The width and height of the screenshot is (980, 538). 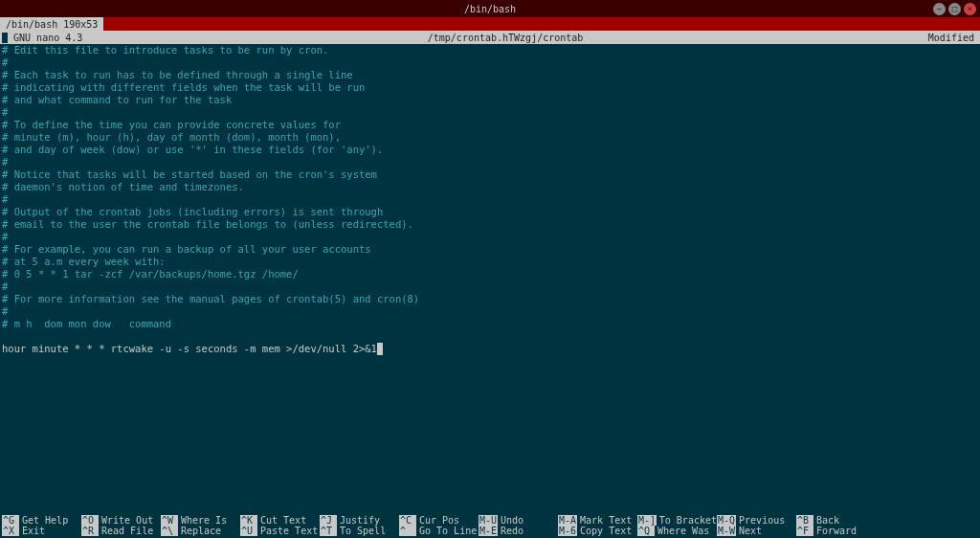 What do you see at coordinates (328, 530) in the screenshot?
I see `shortcut-key: ^T` at bounding box center [328, 530].